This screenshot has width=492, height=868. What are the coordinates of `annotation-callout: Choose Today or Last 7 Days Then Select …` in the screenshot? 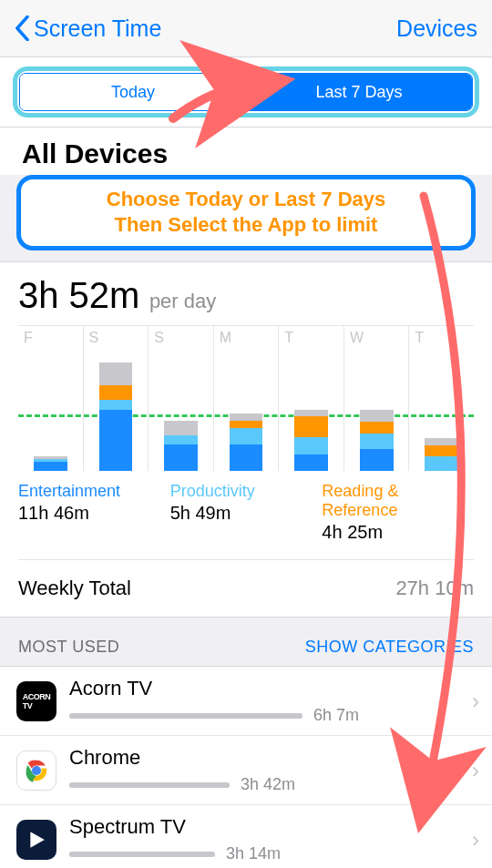 It's located at (246, 213).